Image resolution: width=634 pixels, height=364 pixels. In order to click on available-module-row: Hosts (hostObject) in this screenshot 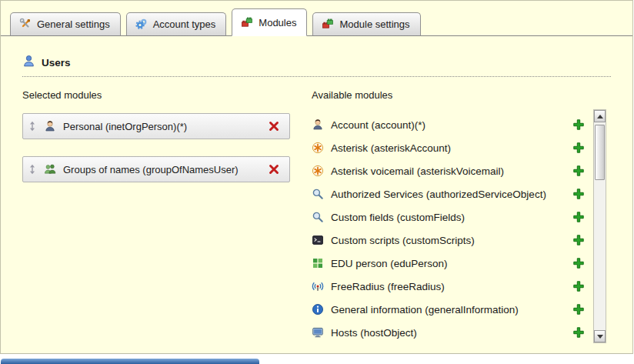, I will do `click(448, 332)`.